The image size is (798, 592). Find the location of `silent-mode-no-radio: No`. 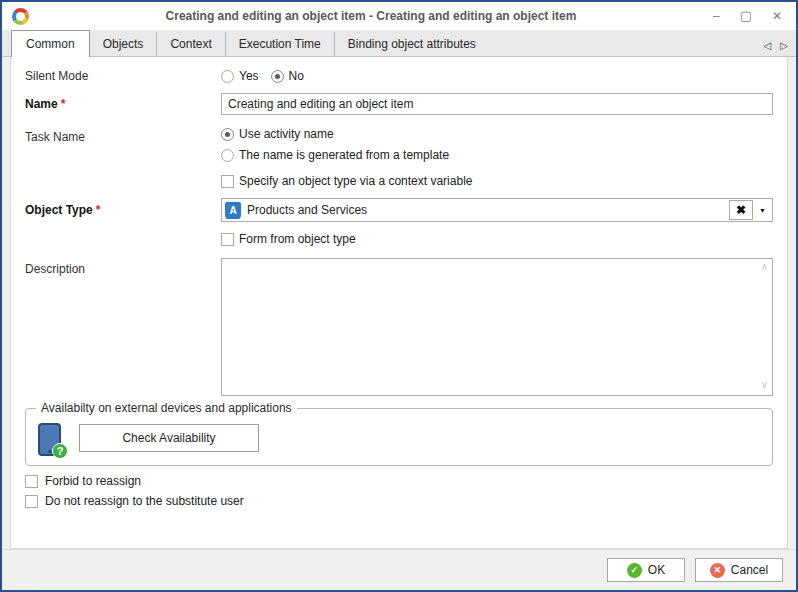

silent-mode-no-radio: No is located at coordinates (288, 76).